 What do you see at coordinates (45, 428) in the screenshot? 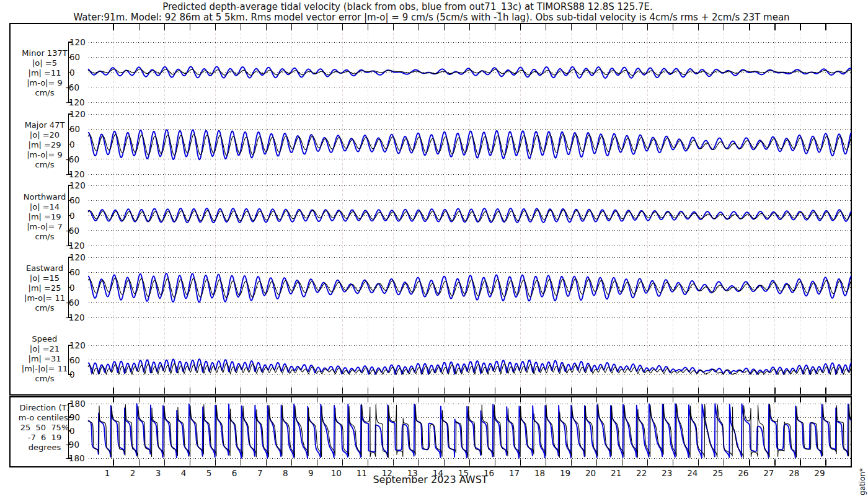
I see `panel-direction-label: Direction (T)m-o centiles:25 50 75%-7 6 …` at bounding box center [45, 428].